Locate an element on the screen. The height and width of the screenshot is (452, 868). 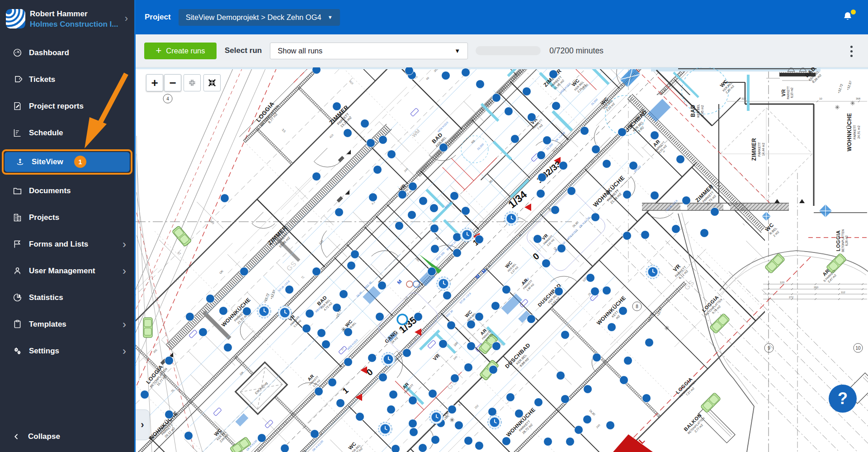
svg-text: WOHNKÜCHE is located at coordinates (849, 132).